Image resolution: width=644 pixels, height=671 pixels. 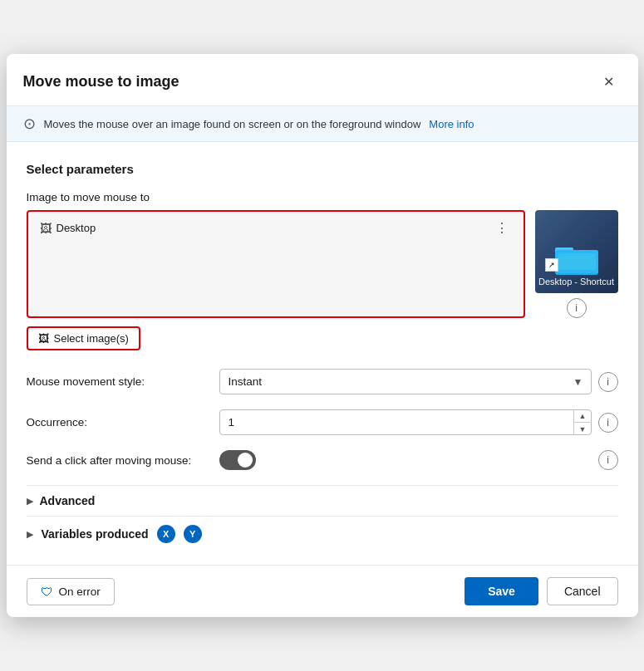 What do you see at coordinates (238, 460) in the screenshot?
I see `send-click-toggle-wrapper` at bounding box center [238, 460].